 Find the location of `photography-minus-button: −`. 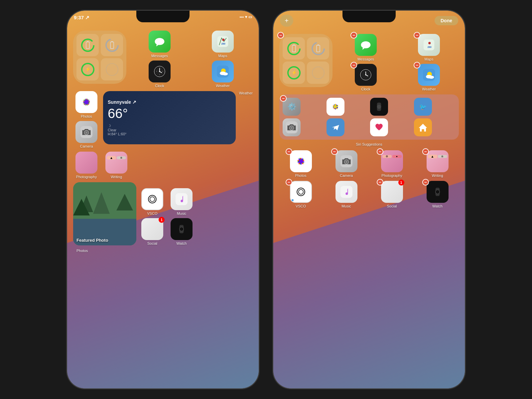

photography-minus-button: − is located at coordinates (380, 152).